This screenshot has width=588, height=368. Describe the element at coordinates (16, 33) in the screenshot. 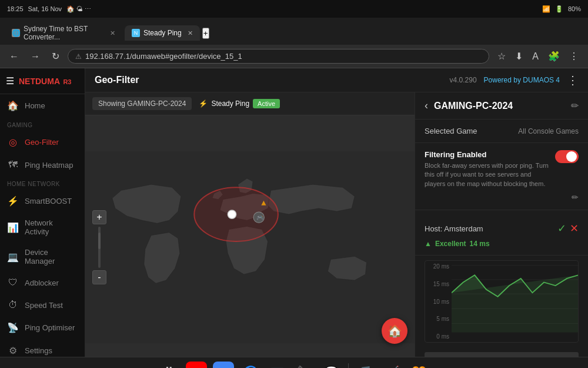

I see `tab-favicon-1: 🌐` at that location.